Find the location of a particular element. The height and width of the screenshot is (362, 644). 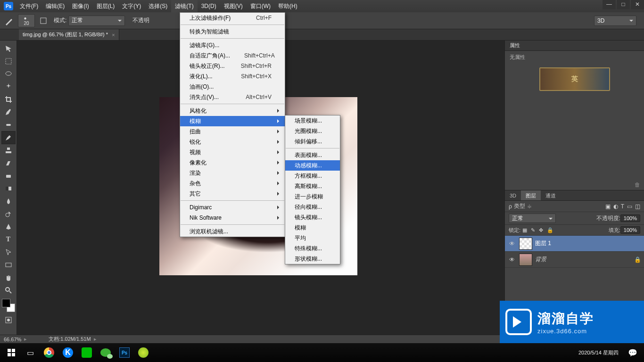

blur-item-13: 形状模糊... is located at coordinates (313, 259).